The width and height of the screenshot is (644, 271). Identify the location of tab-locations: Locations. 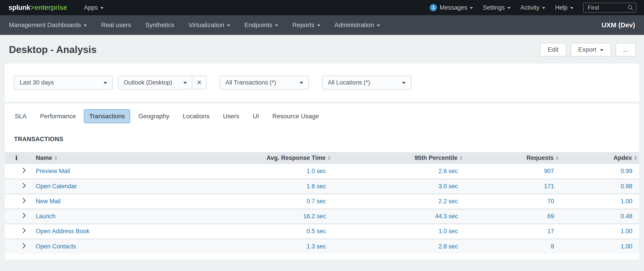
(196, 116).